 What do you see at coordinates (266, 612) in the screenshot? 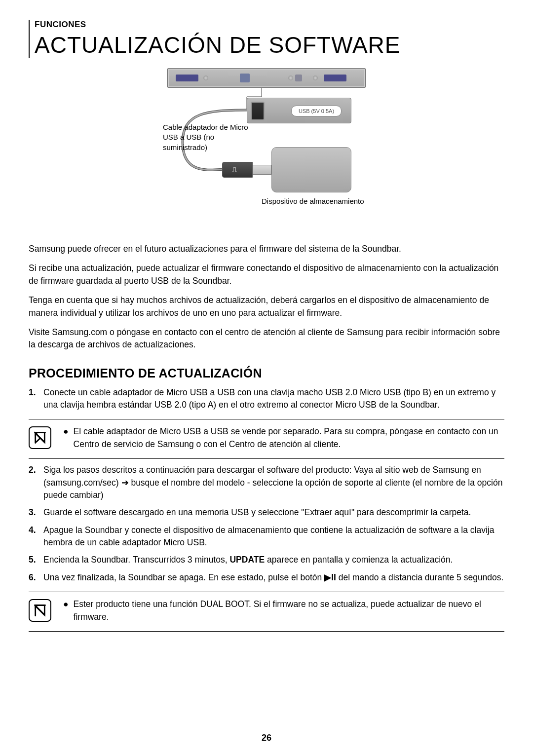
I see `note-box-2: ● Ester producto tiene una función DUAL …` at bounding box center [266, 612].